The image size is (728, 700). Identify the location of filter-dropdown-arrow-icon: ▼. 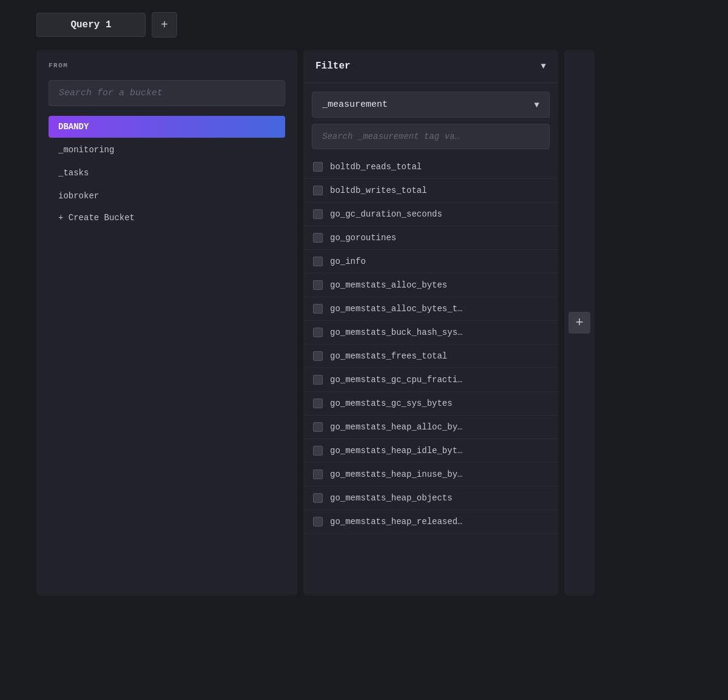
(544, 66).